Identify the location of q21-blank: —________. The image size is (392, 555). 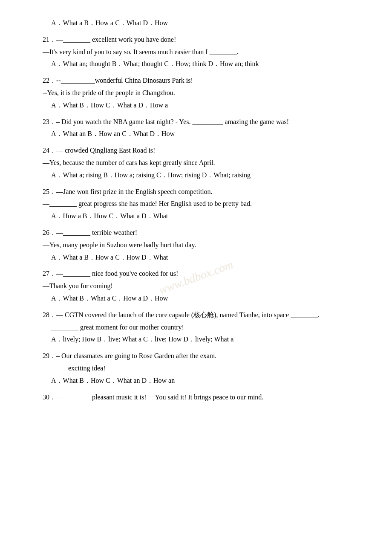
(73, 39).